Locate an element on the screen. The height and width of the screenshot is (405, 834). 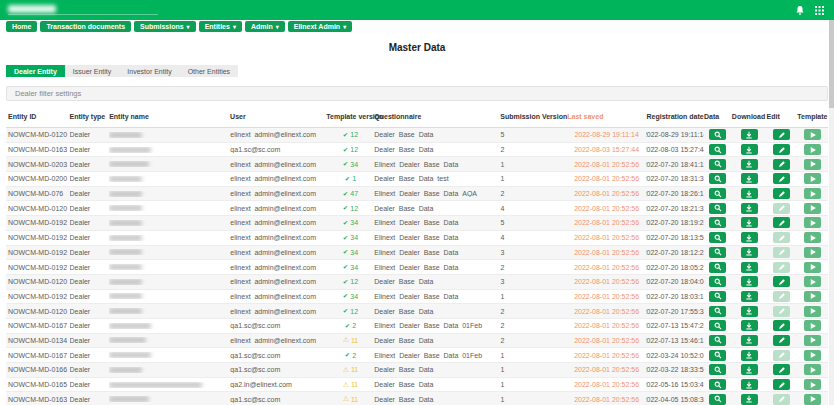
column-header-template-version: Template version is located at coordinates (350, 116).